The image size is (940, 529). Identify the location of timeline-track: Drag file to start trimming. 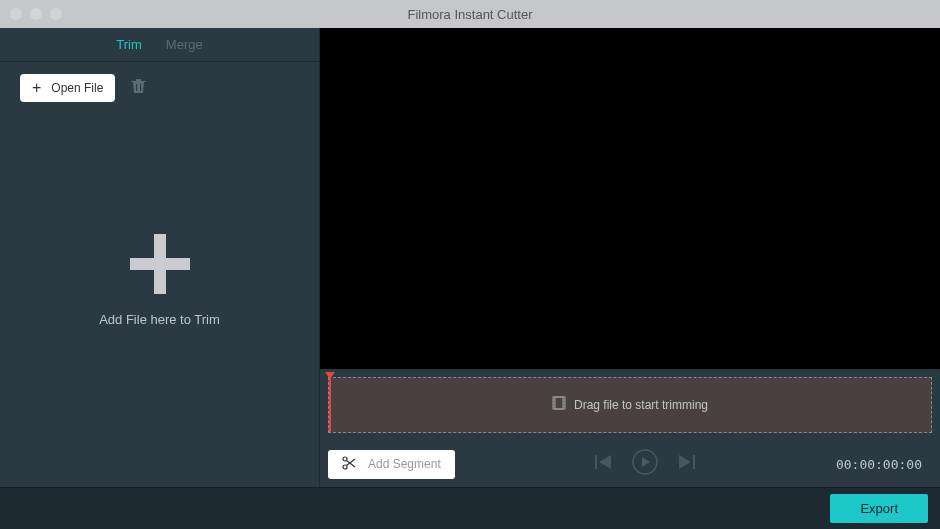
(630, 405).